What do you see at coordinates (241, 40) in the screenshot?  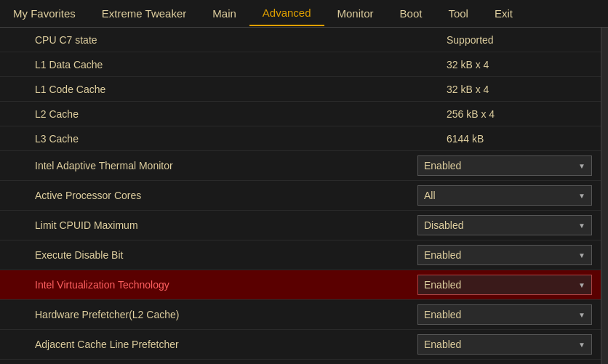 I see `setting-label: CPU C7 state` at bounding box center [241, 40].